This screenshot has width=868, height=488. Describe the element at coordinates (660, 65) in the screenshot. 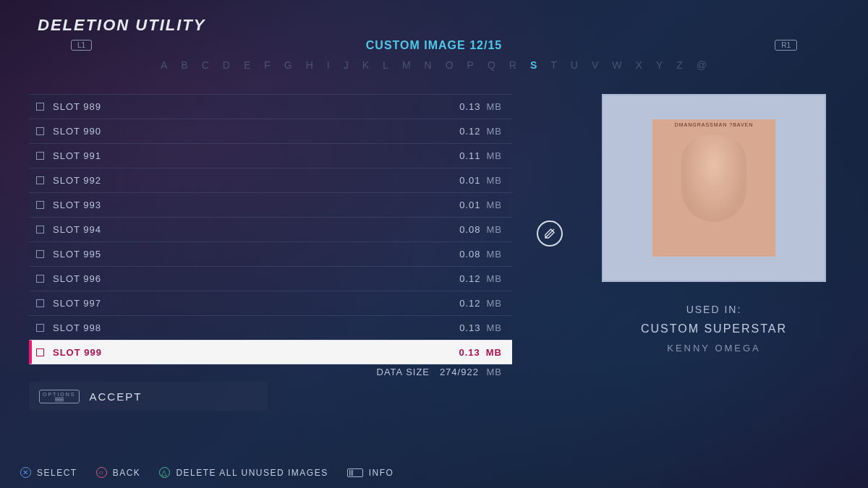

I see `alpha-letter: Y` at that location.